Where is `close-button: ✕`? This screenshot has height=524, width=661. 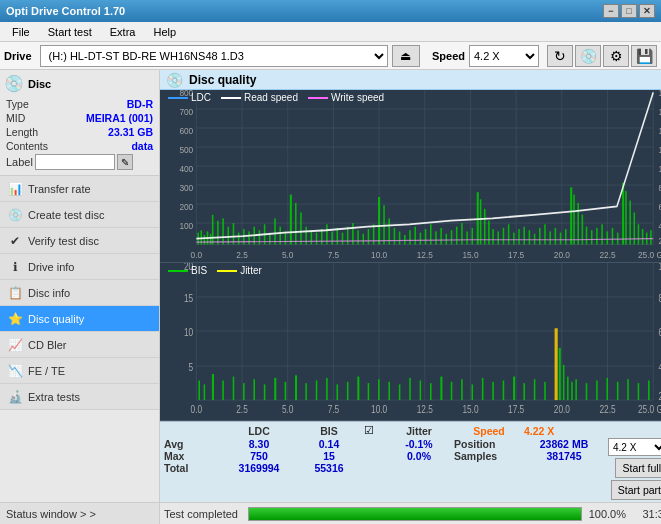 close-button: ✕ is located at coordinates (647, 11).